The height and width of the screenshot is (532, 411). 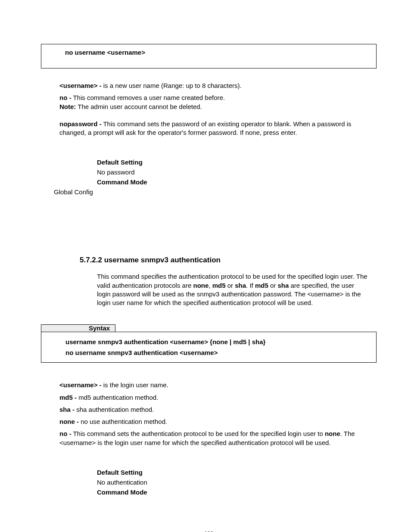 I want to click on note-text: The admin user account cannot be deleted…, so click(x=139, y=107).